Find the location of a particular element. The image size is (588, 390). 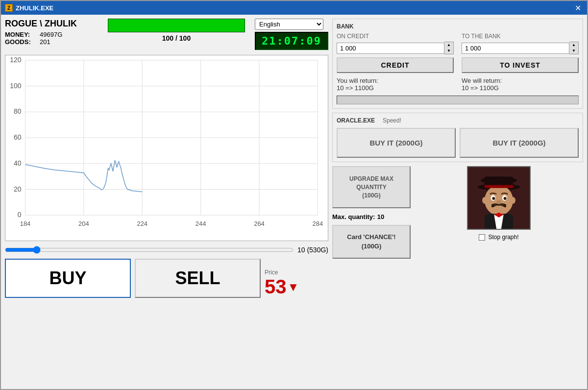

health-bar is located at coordinates (176, 25).